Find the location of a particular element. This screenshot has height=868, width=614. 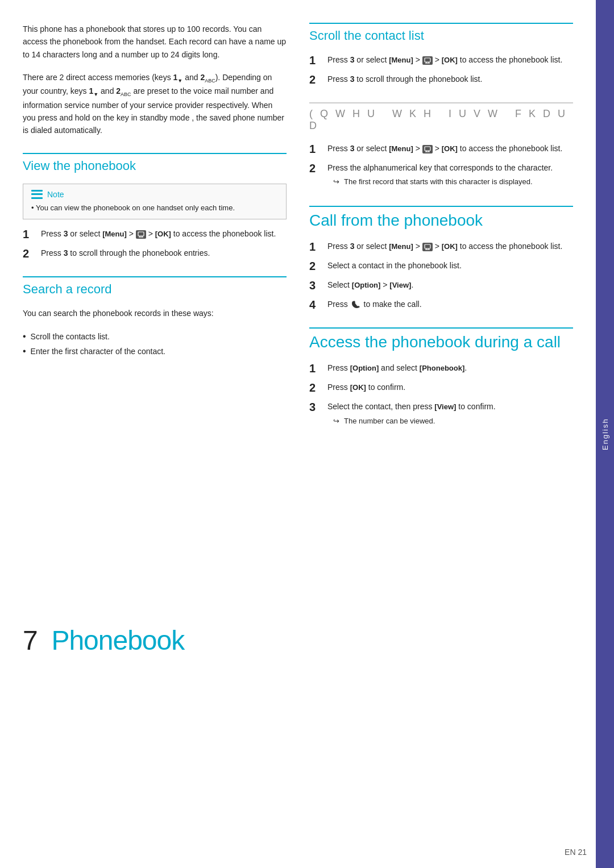

note-text: • You can view the phonebook on one hand… is located at coordinates (155, 208).